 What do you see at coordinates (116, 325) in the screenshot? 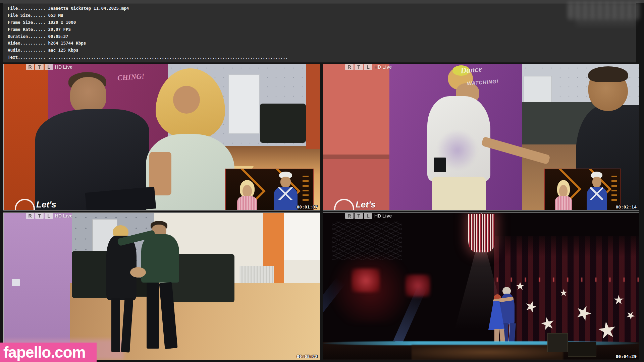
I see `woman-leg` at bounding box center [116, 325].